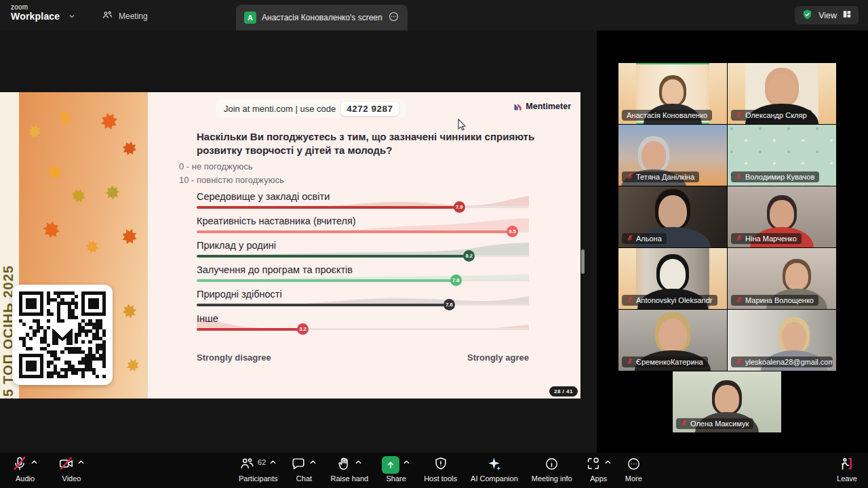 This screenshot has width=868, height=488. What do you see at coordinates (494, 479) in the screenshot?
I see `toolbar-button-label: AI Companion` at bounding box center [494, 479].